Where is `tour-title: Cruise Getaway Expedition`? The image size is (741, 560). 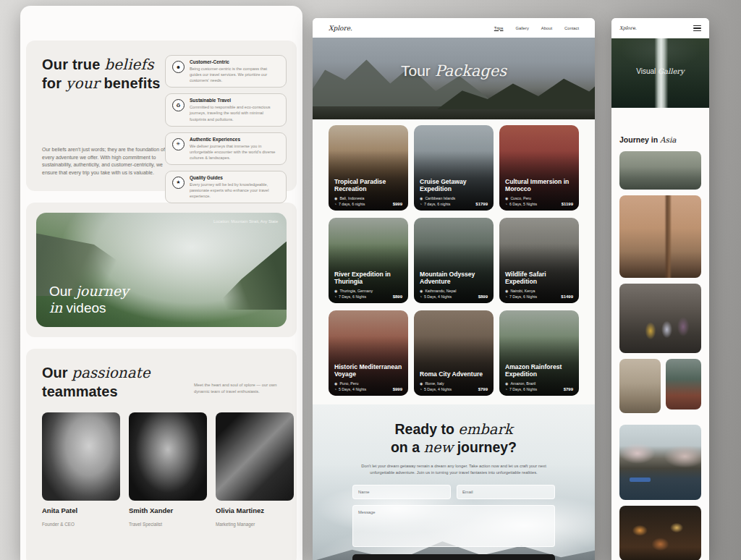 tour-title: Cruise Getaway Expedition is located at coordinates (454, 185).